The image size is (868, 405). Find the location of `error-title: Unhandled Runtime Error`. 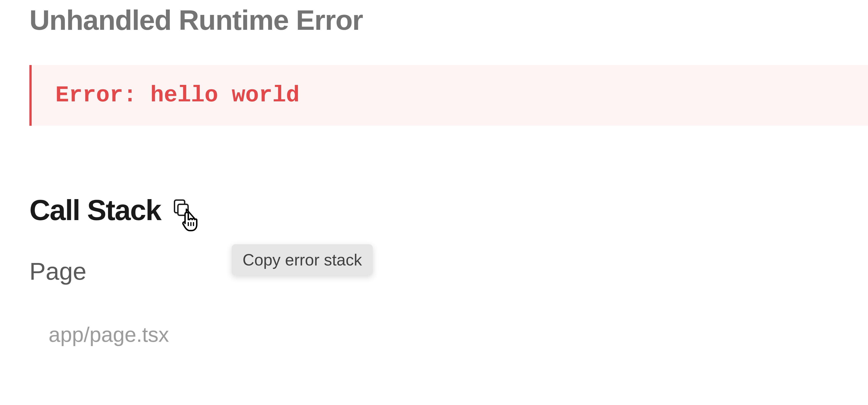

error-title: Unhandled Runtime Error is located at coordinates (434, 18).